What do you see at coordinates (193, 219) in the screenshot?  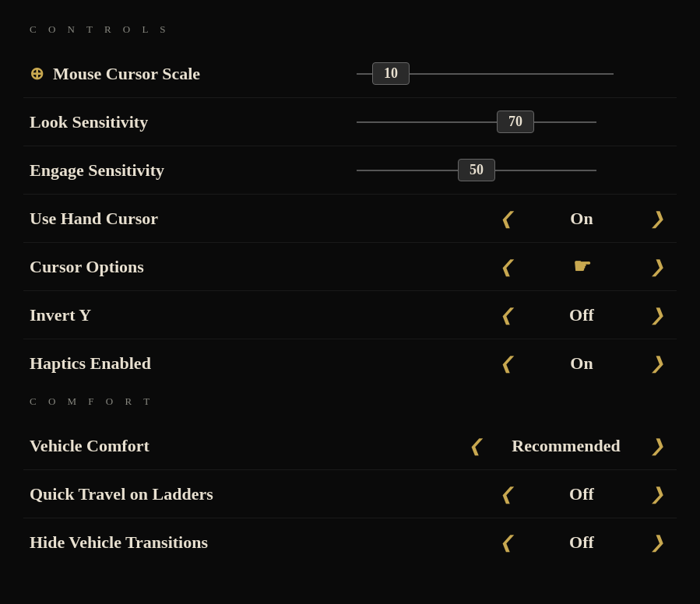 I see `use-hand-cursor-label: Use Hand Cursor` at bounding box center [193, 219].